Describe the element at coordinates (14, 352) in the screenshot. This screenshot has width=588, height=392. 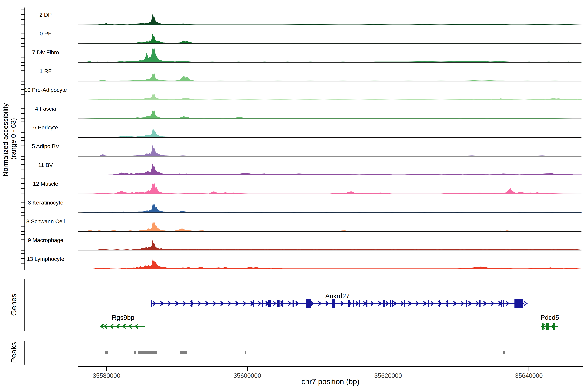
I see `peaks-panel-label: Peaks` at that location.